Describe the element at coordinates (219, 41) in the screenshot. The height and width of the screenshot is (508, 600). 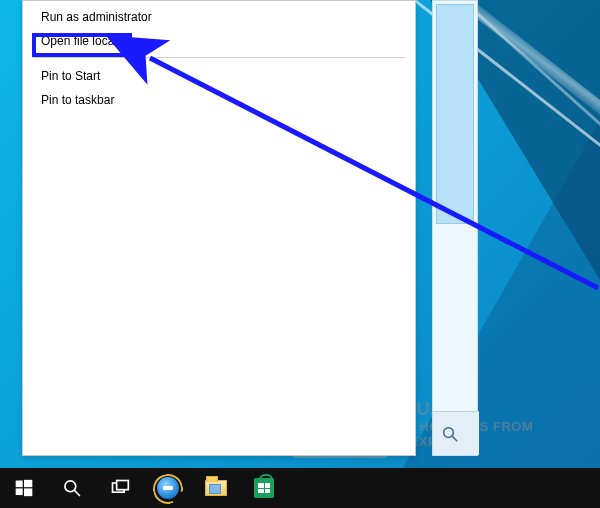
I see `menu-item-open-file-location: Open file location` at that location.